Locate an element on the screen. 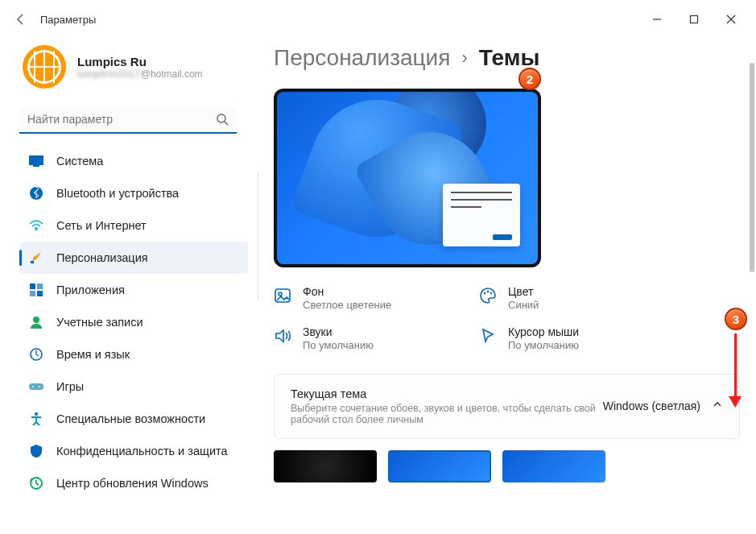 The image size is (756, 534). nav-apps: Приложения is located at coordinates (134, 290).